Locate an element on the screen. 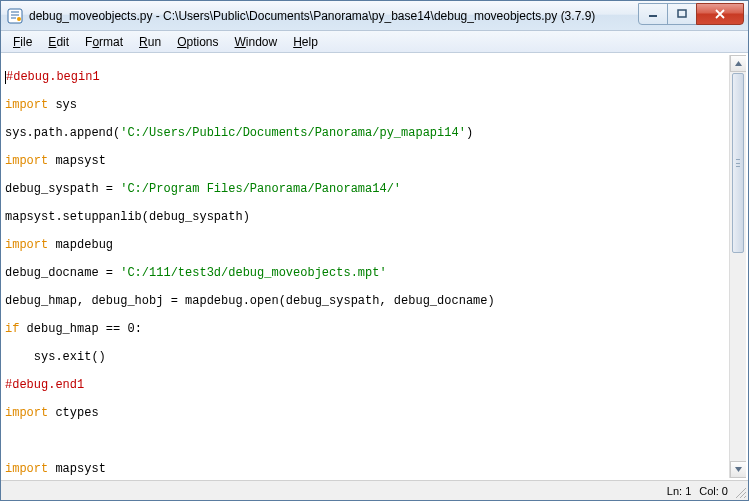 This screenshot has height=501, width=749. app-icon is located at coordinates (15, 16).